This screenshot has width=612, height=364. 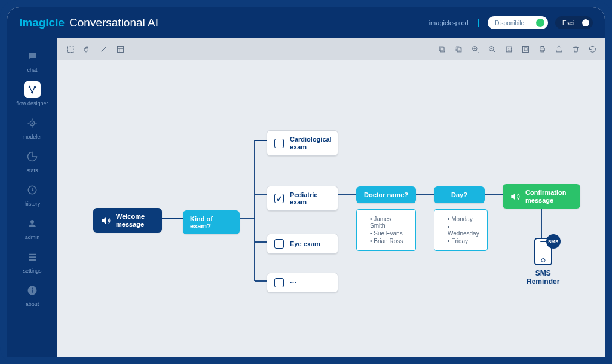 I want to click on node-label: Cardiological exam, so click(x=311, y=143).